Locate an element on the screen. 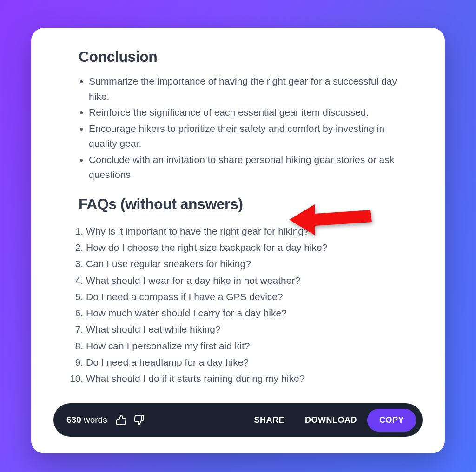 The image size is (476, 472). list-item: How much water should I carry for a day … is located at coordinates (243, 313).